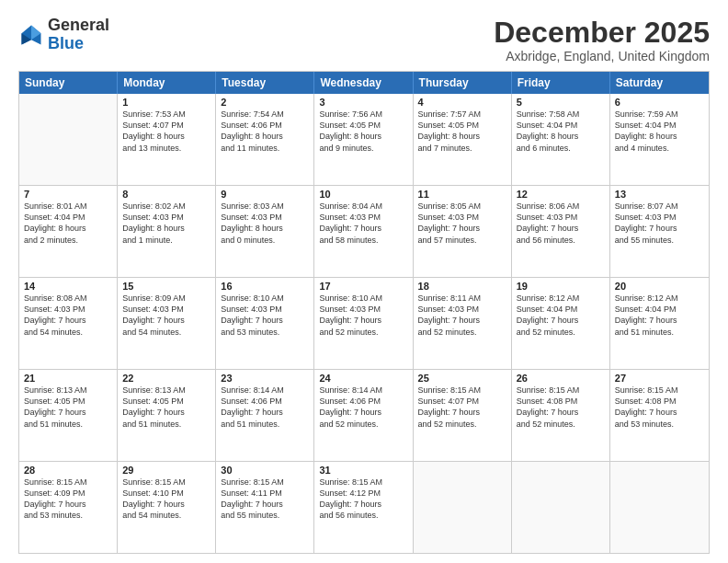 The width and height of the screenshot is (728, 563). I want to click on day-number: 11, so click(462, 194).